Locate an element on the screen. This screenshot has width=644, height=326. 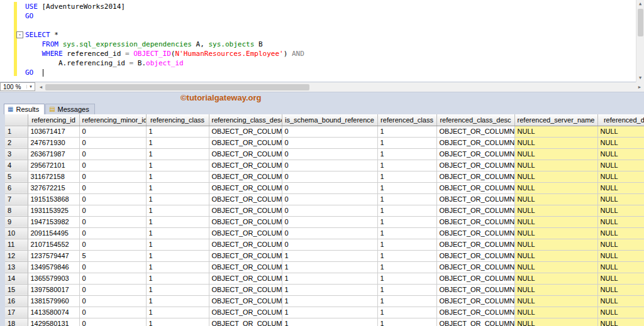
row-number: 9 is located at coordinates (16, 222).